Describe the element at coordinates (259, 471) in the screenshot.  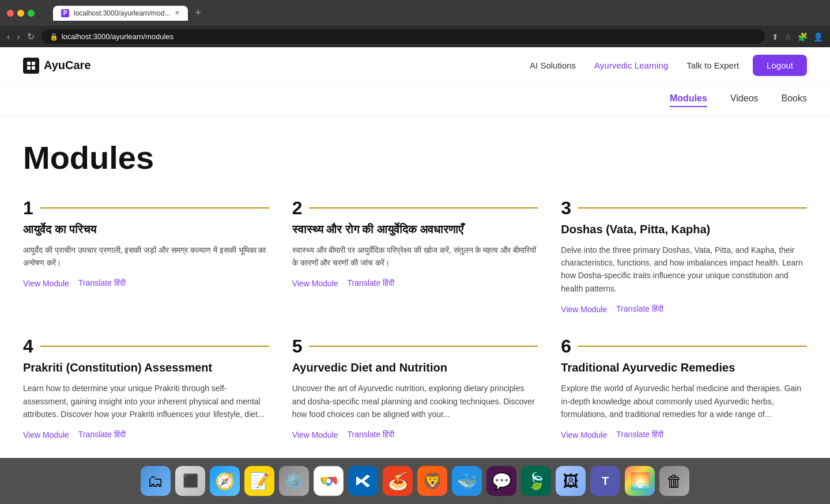
I see `dock-notes: 📝` at that location.